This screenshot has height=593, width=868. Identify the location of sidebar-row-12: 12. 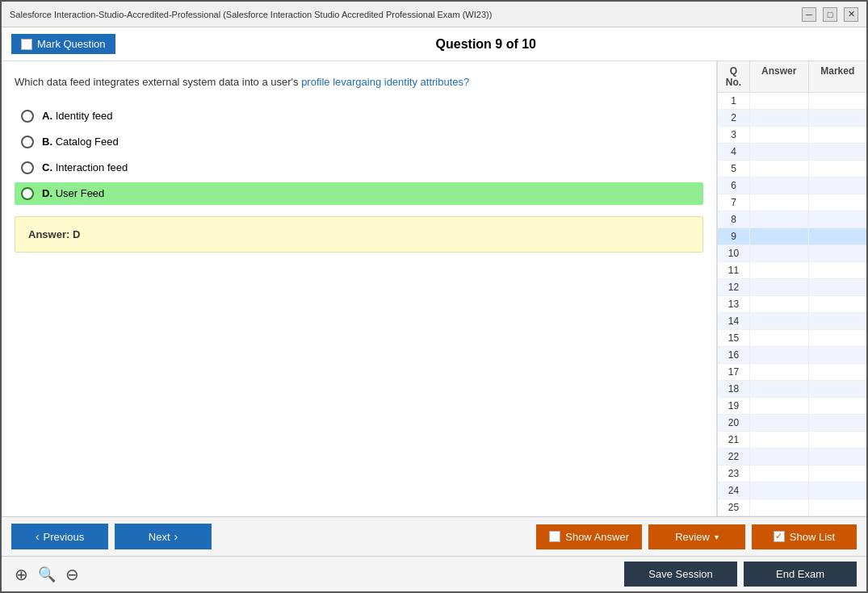
(792, 287).